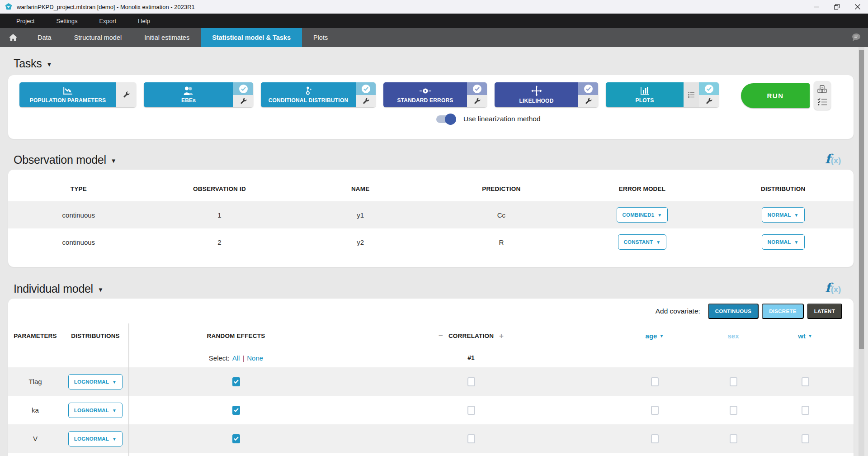 The image size is (868, 456). I want to click on covariate-age-dropdown: age ▼, so click(655, 336).